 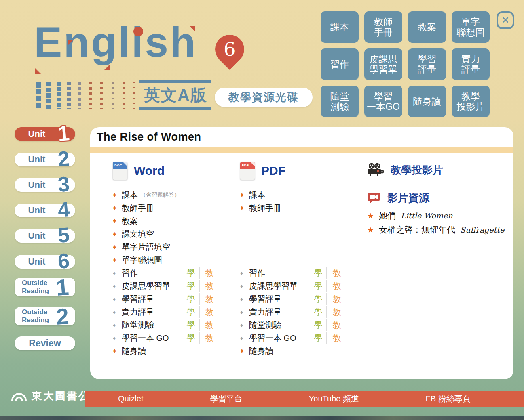 What do you see at coordinates (19, 396) in the screenshot?
I see `publisher-arc-icon` at bounding box center [19, 396].